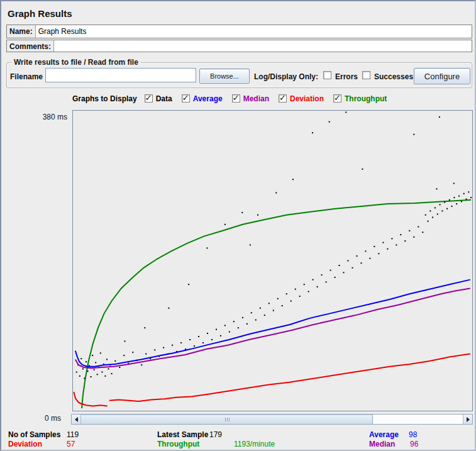 This screenshot has width=476, height=451. Describe the element at coordinates (382, 444) in the screenshot. I see `median-stat-label: Median` at that location.